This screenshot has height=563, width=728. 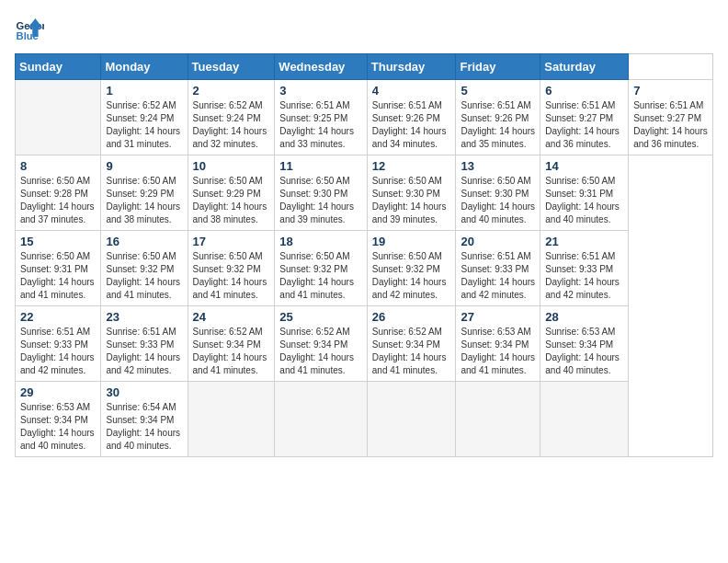 What do you see at coordinates (412, 193) in the screenshot?
I see `calendar-day: 12Sunrise: 6:50 AMSunset: 9:30 PMDayligh…` at bounding box center [412, 193].